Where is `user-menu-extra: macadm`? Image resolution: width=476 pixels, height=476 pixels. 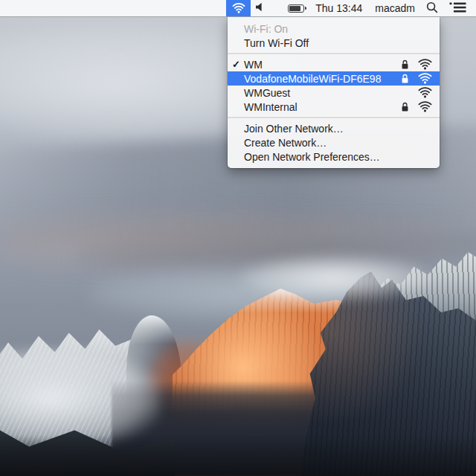
user-menu-extra: macadm is located at coordinates (395, 8).